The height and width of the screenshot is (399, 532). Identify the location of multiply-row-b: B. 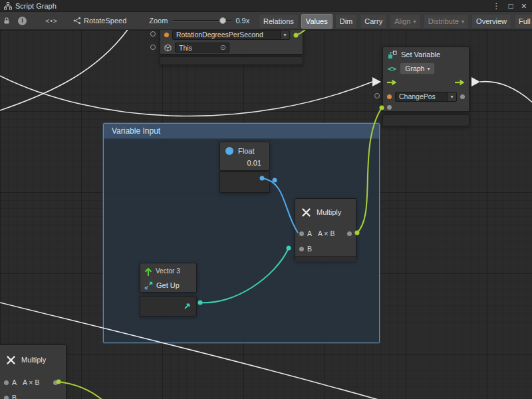
(326, 249).